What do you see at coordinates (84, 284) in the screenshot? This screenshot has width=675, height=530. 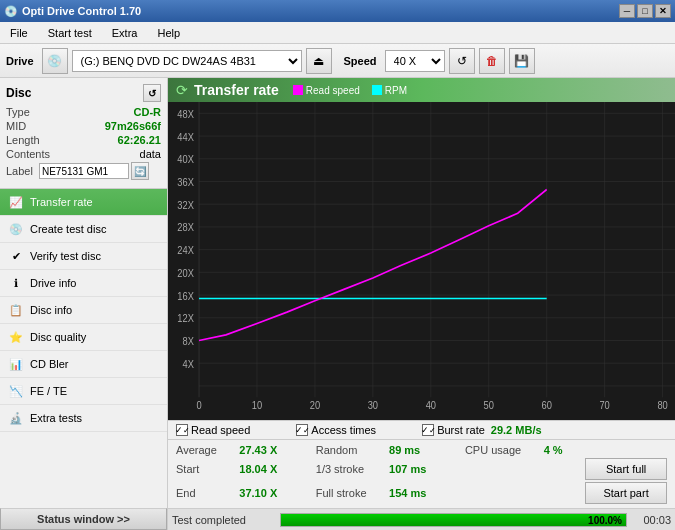 I see `sidebar-item-drive-info: ℹ Drive info` at bounding box center [84, 284].